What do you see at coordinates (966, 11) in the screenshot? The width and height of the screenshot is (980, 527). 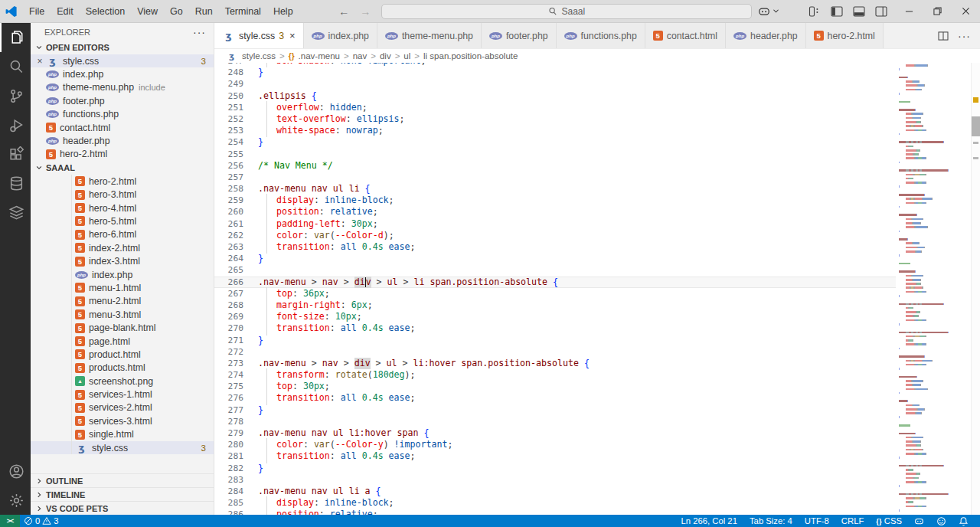 I see `close-icon` at bounding box center [966, 11].